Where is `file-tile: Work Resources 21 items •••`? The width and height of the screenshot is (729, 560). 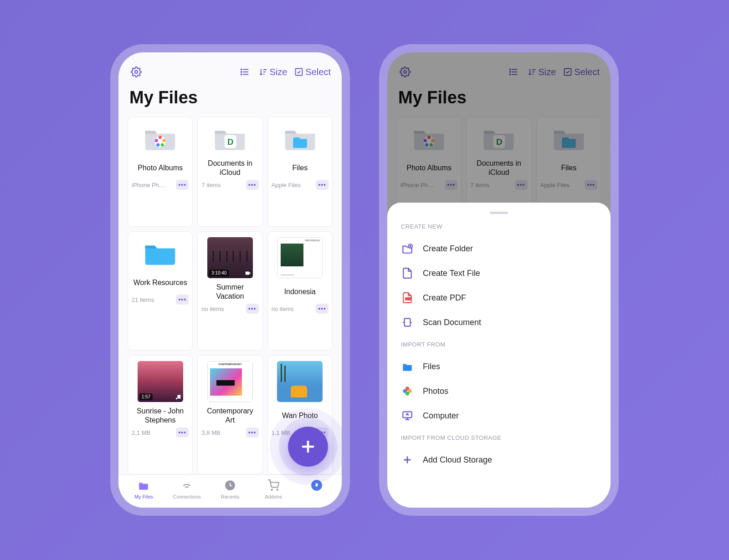 file-tile: Work Resources 21 items ••• is located at coordinates (160, 291).